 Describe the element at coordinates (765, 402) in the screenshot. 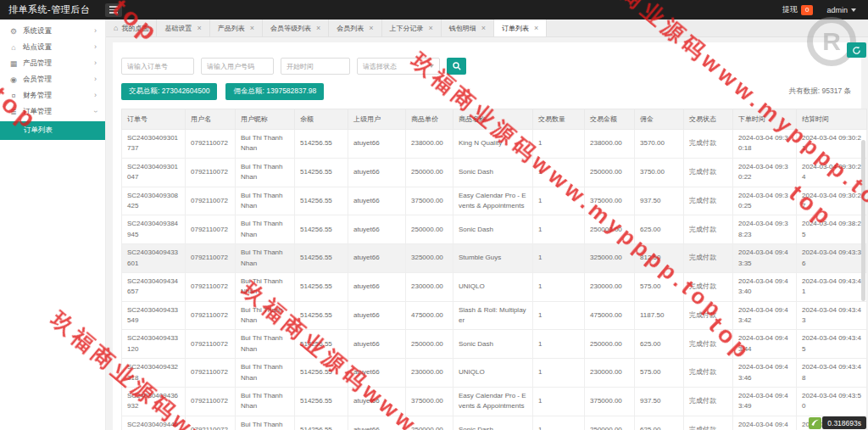

I see `table-cell: 2024-03-04 09:43:49` at that location.